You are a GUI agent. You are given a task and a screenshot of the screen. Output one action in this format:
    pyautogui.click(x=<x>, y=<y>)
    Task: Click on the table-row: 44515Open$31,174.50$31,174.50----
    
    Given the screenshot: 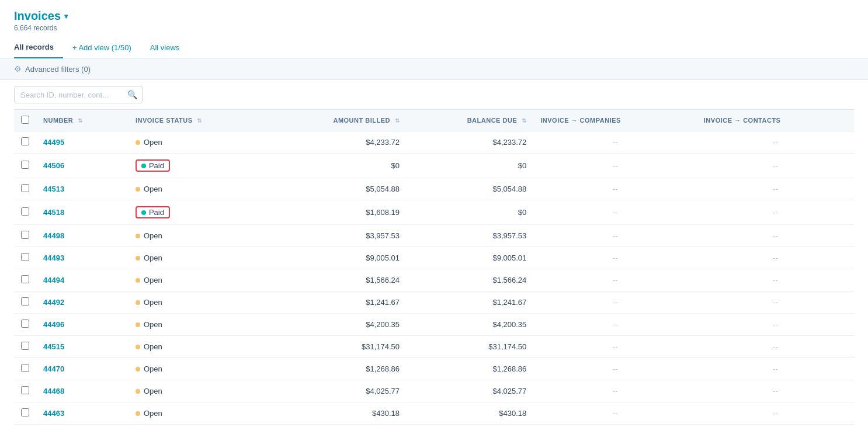 What is the action you would take?
    pyautogui.click(x=434, y=347)
    